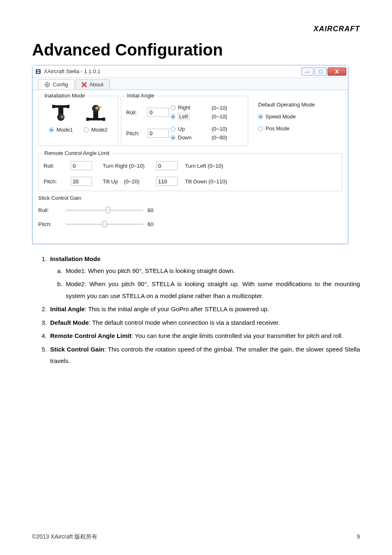 The image size is (392, 555). What do you see at coordinates (61, 198) in the screenshot?
I see `group-legend: Stick Control Gain` at bounding box center [61, 198].